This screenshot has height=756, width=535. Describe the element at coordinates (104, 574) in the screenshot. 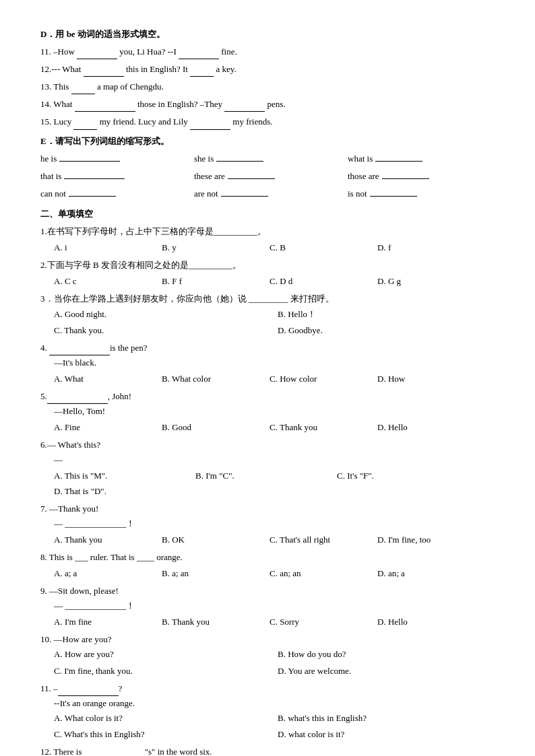

I see `q8-opt-a: A. a; a` at that location.